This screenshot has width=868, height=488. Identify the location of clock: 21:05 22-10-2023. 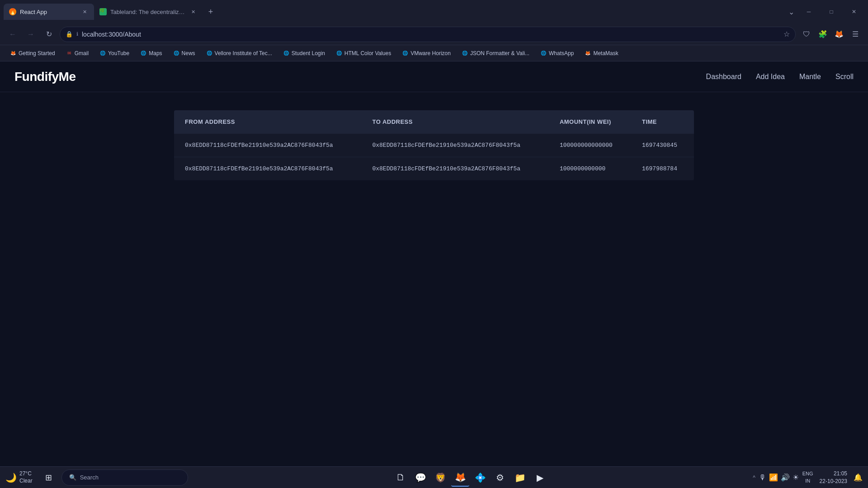
(834, 478).